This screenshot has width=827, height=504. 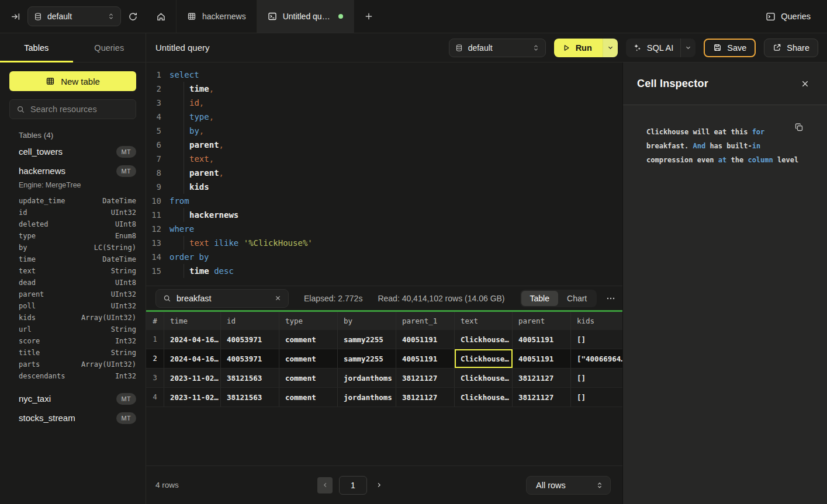 What do you see at coordinates (729, 48) in the screenshot?
I see `save-button: Save` at bounding box center [729, 48].